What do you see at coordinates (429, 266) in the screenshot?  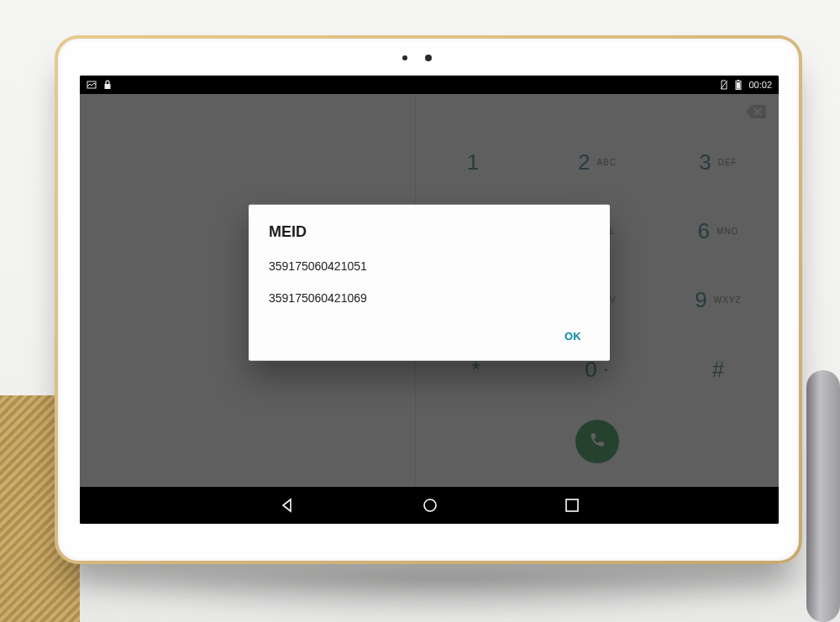 I see `meid-value-1: 359175060421051` at bounding box center [429, 266].